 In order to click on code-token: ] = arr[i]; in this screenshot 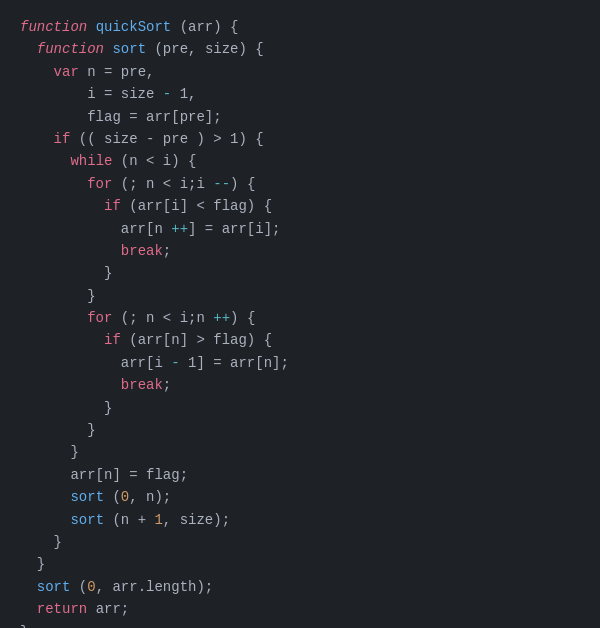, I will do `click(234, 229)`.